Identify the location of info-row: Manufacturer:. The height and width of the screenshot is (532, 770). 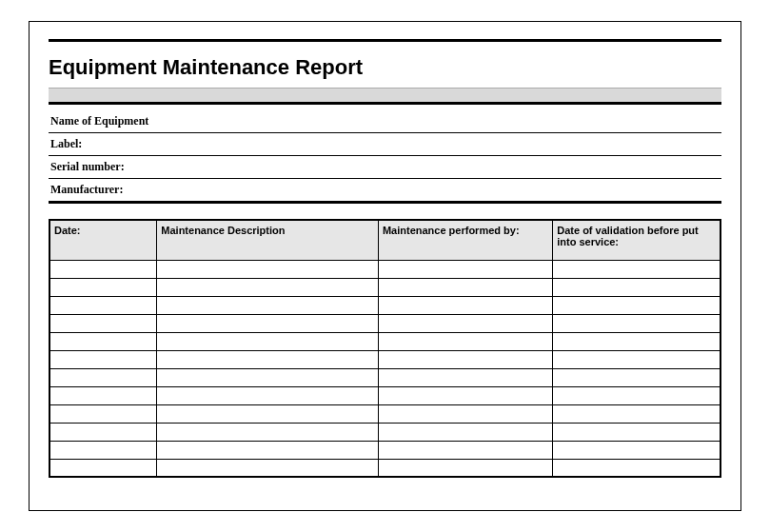
(385, 190).